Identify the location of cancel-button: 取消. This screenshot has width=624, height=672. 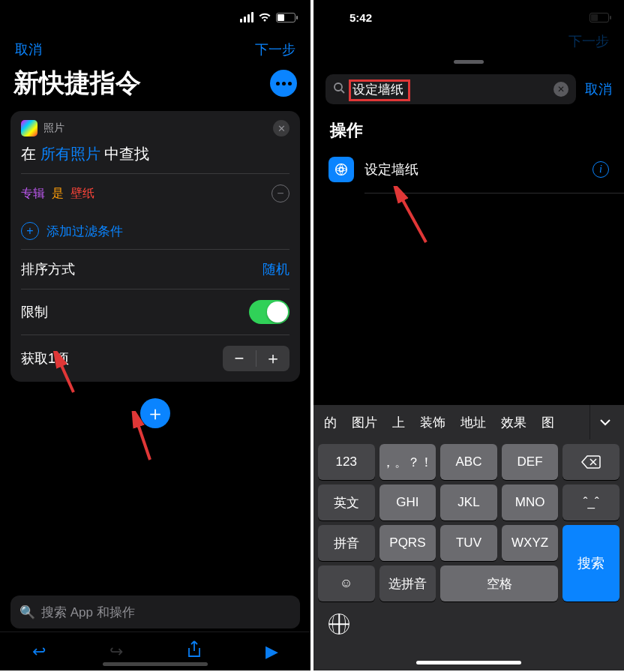
(28, 50).